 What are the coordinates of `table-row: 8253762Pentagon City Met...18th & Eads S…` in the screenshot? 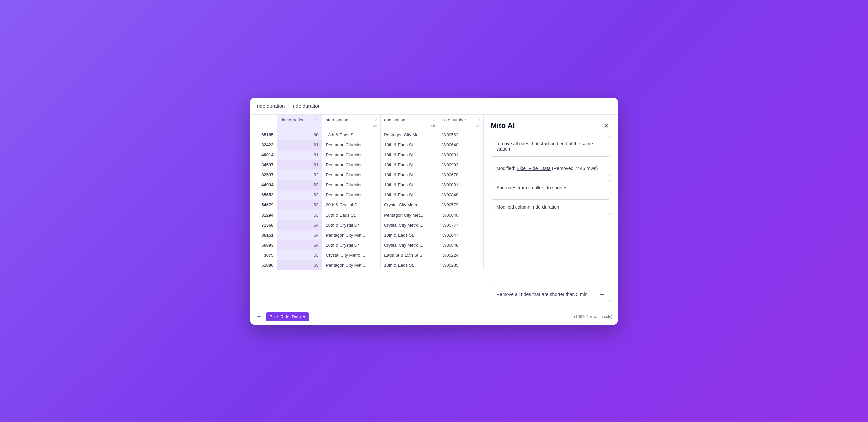 It's located at (367, 175).